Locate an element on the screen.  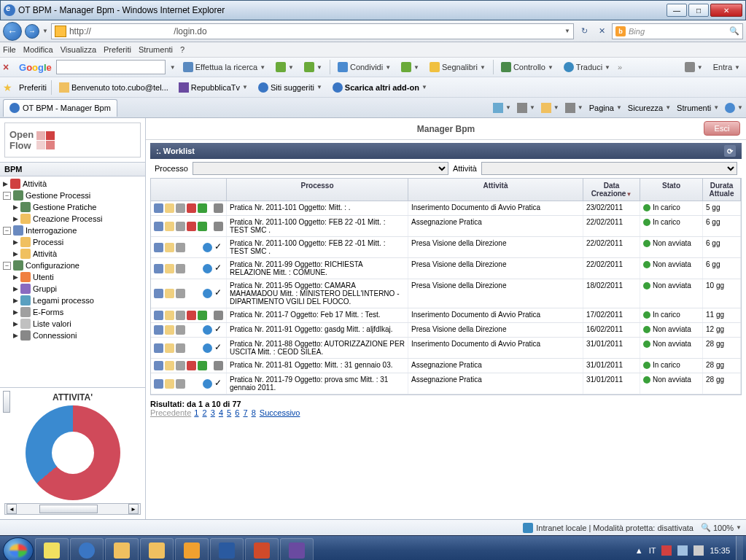
scroll-right-icon: ► is located at coordinates (133, 509).